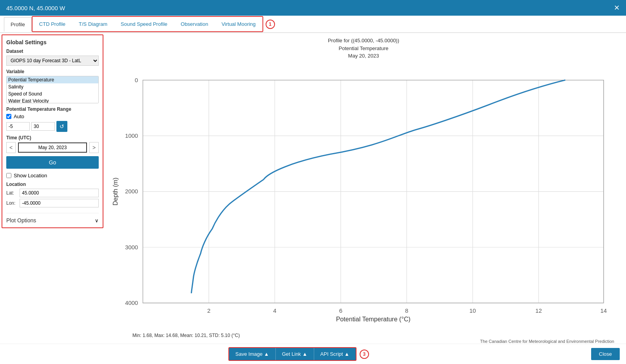 Image resolution: width=626 pixels, height=364 pixels. I want to click on tab-ts-diagram: T/S Diagram, so click(93, 24).